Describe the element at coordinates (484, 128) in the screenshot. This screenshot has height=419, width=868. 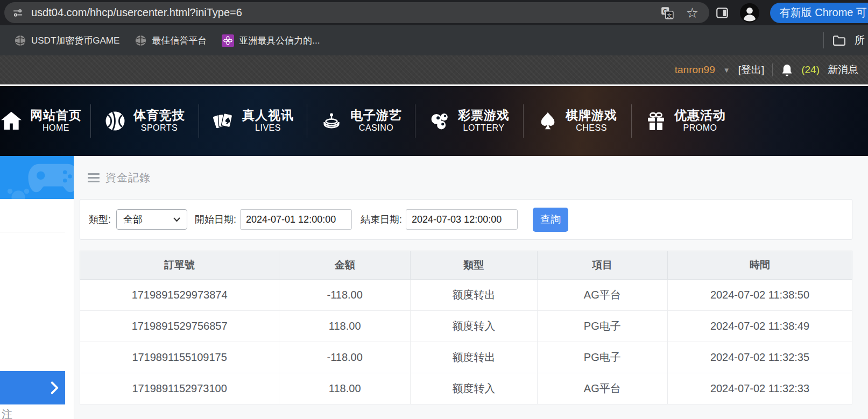
I see `nav-label-en: LOTTERY` at that location.